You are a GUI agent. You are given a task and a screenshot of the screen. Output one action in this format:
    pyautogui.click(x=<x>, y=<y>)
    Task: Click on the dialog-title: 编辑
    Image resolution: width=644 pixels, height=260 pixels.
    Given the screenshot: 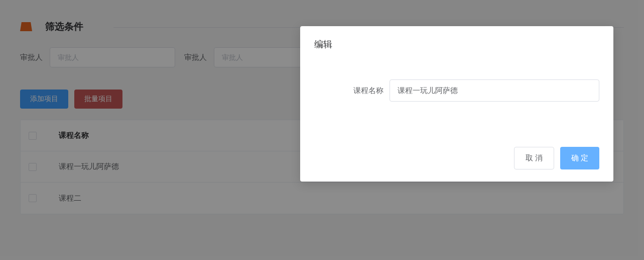 What is the action you would take?
    pyautogui.click(x=457, y=44)
    